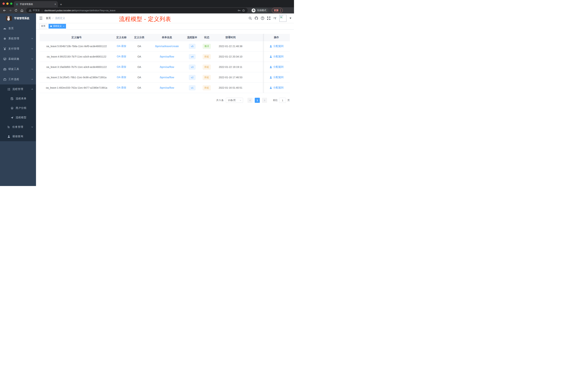 The height and width of the screenshot is (372, 588). I want to click on help-icon, so click(263, 18).